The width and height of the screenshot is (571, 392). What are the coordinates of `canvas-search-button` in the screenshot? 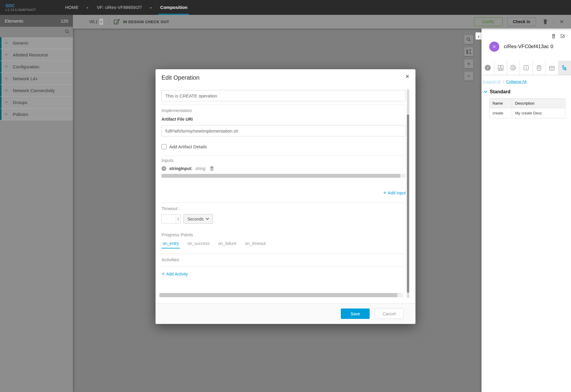 It's located at (469, 40).